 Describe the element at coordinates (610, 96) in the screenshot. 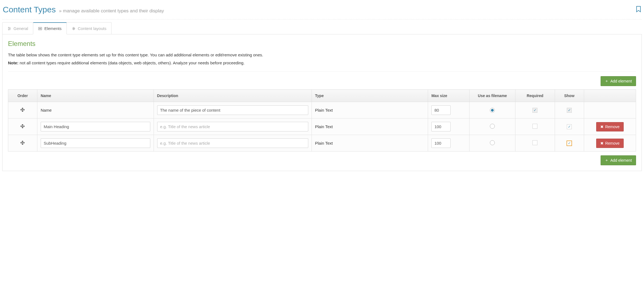

I see `th-actions` at that location.